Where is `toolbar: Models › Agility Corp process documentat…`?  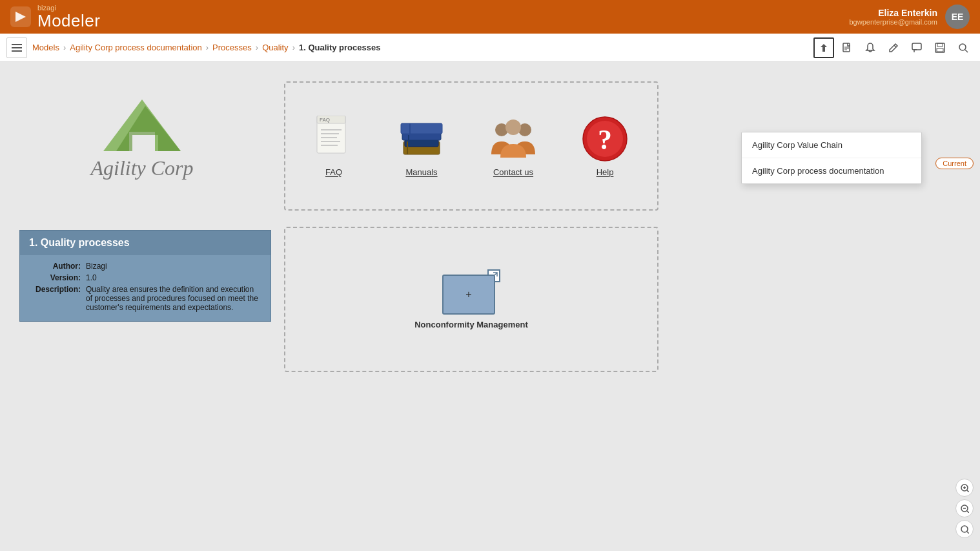
toolbar: Models › Agility Corp process documentat… is located at coordinates (490, 48).